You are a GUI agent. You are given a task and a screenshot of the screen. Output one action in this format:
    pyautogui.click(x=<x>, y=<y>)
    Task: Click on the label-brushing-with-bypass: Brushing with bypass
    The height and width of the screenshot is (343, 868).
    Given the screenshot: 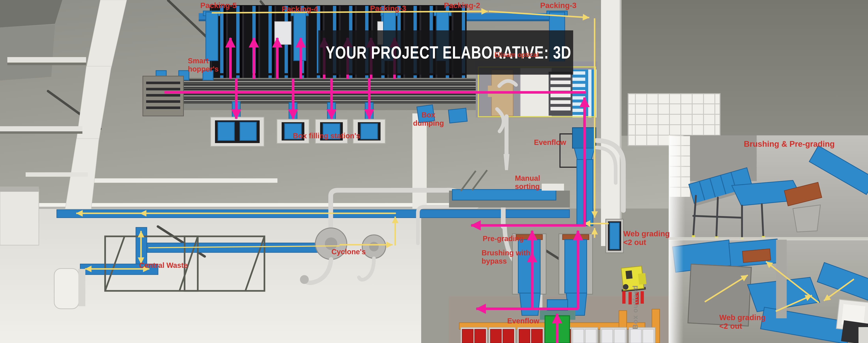 What is the action you would take?
    pyautogui.click(x=506, y=257)
    